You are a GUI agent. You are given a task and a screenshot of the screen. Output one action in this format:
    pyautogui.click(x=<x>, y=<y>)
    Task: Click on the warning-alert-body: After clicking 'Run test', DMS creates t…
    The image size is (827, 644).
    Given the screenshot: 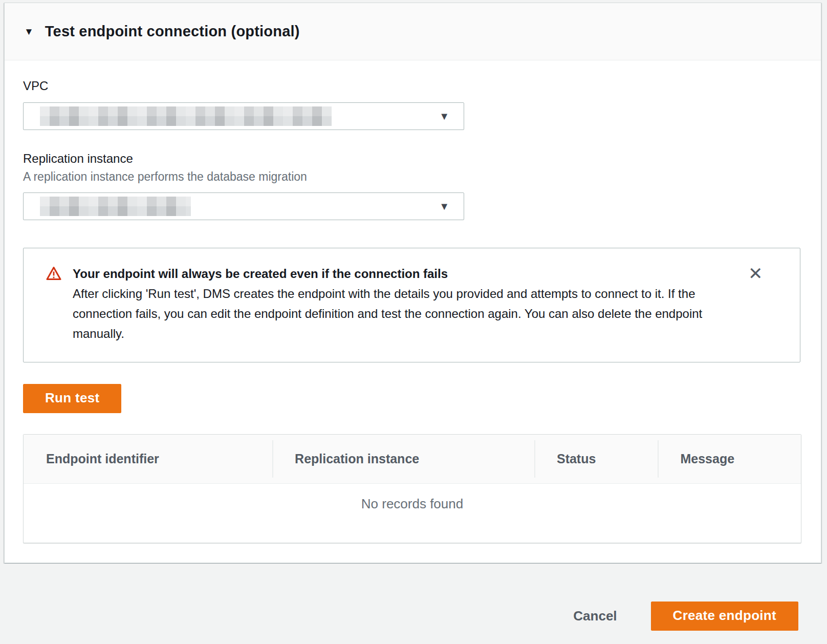 What is the action you would take?
    pyautogui.click(x=405, y=313)
    